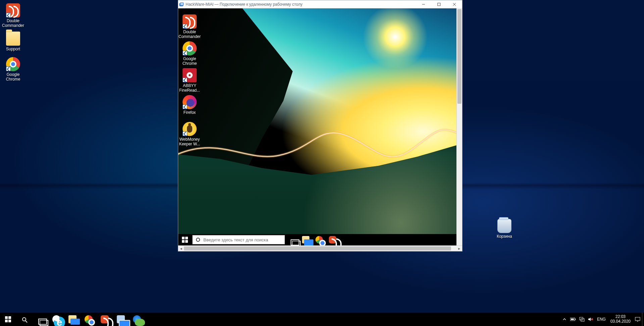 Image resolution: width=644 pixels, height=326 pixels. Describe the element at coordinates (591, 319) in the screenshot. I see `tray-volume-icon` at that location.